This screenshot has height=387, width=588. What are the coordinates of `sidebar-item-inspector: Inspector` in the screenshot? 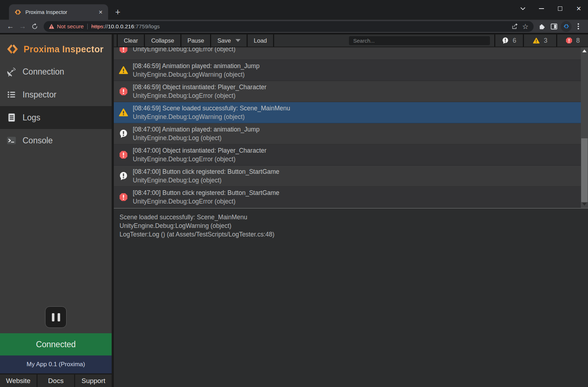 It's located at (56, 95).